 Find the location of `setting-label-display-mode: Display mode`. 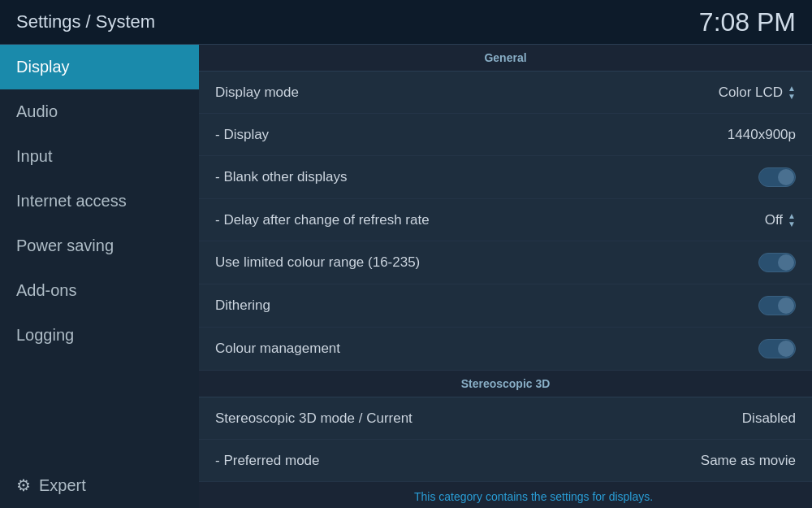

setting-label-display-mode: Display mode is located at coordinates (257, 93).